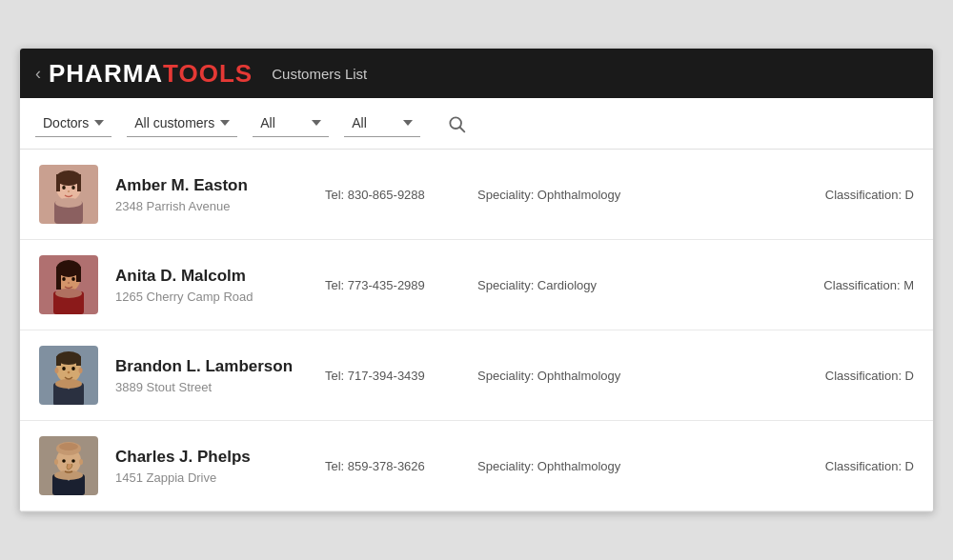 The image size is (953, 560). What do you see at coordinates (316, 123) in the screenshot?
I see `filter-all-1-arrow` at bounding box center [316, 123].